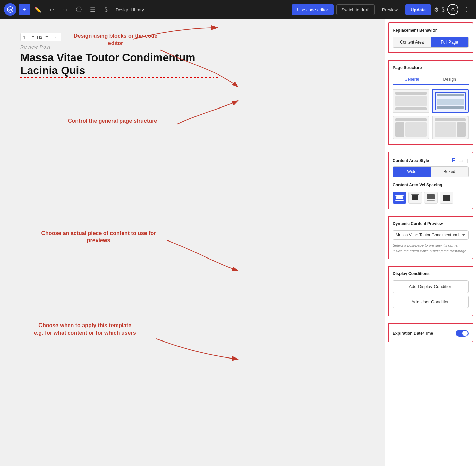 The image size is (476, 466). I want to click on expiration-title: Expiration Date/Time, so click(413, 333).